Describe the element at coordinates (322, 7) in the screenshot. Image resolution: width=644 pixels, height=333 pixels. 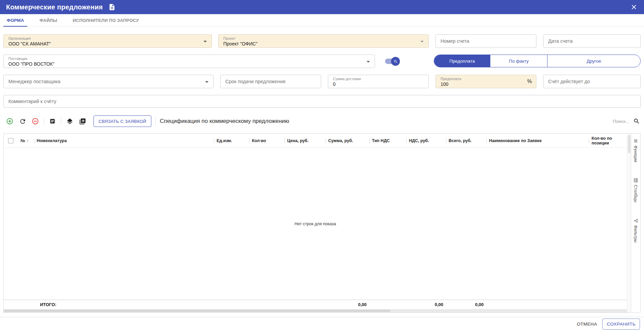
I see `title-bar: Коммерческие предложения` at that location.